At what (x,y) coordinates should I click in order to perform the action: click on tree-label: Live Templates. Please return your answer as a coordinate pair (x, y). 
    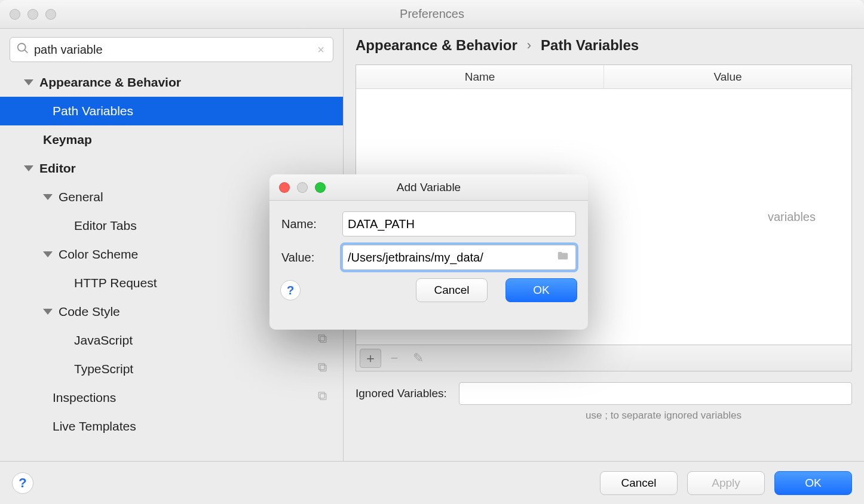
    Looking at the image, I should click on (94, 426).